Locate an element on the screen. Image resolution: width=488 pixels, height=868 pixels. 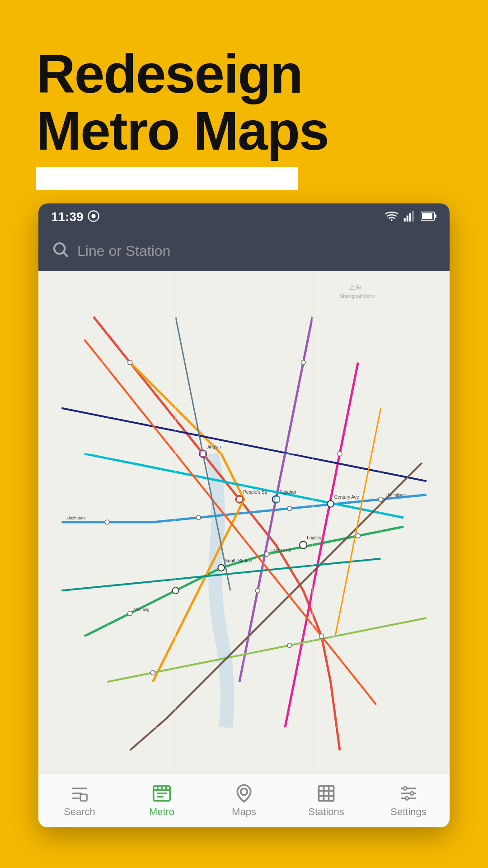
svg-text: Century Ave is located at coordinates (347, 497).